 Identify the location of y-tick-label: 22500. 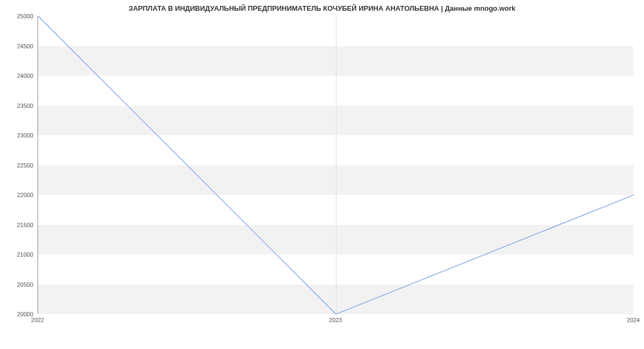
(20, 165).